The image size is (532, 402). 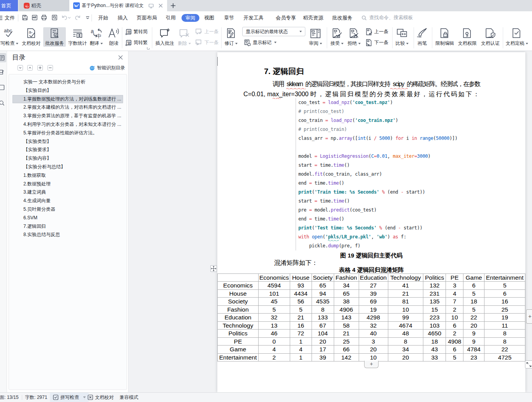 What do you see at coordinates (274, 32) in the screenshot?
I see `markup-state-dropdown: 显示标记的最终状态` at bounding box center [274, 32].